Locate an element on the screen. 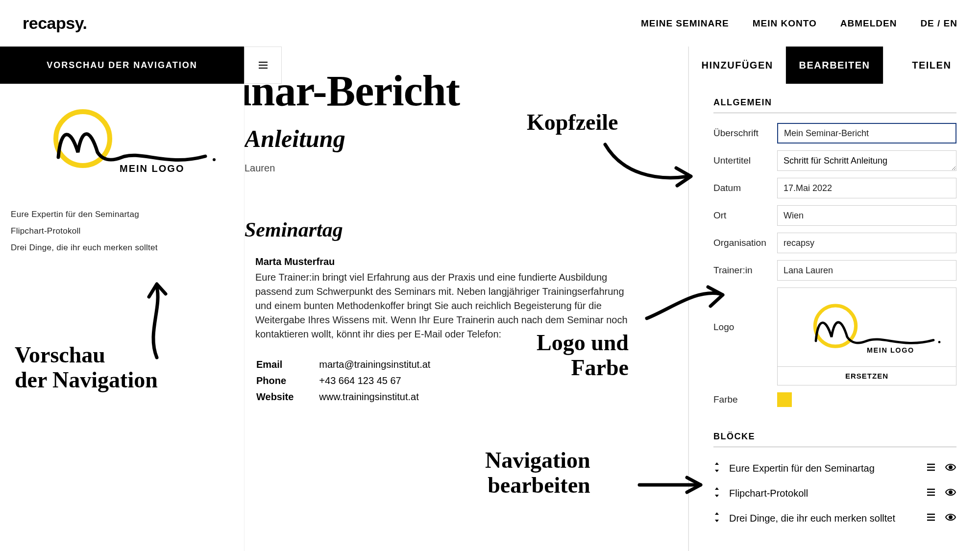 The width and height of the screenshot is (980, 551). contact-label: Email is located at coordinates (287, 364).